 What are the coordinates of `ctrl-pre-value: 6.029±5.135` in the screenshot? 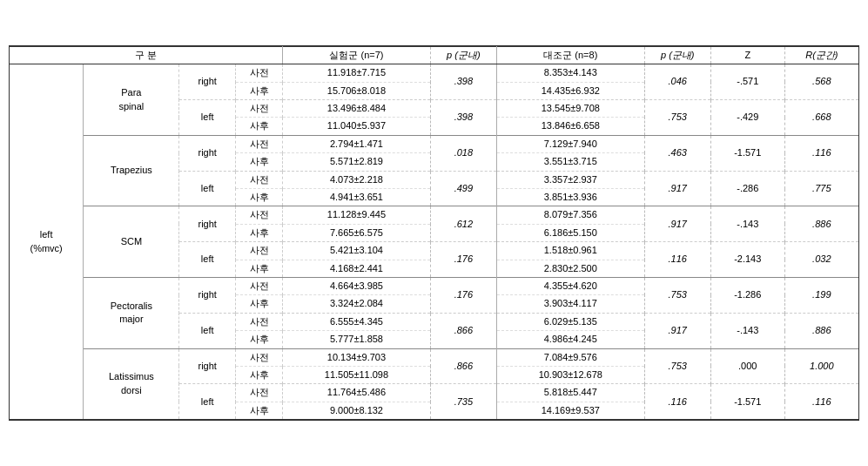 It's located at (571, 321).